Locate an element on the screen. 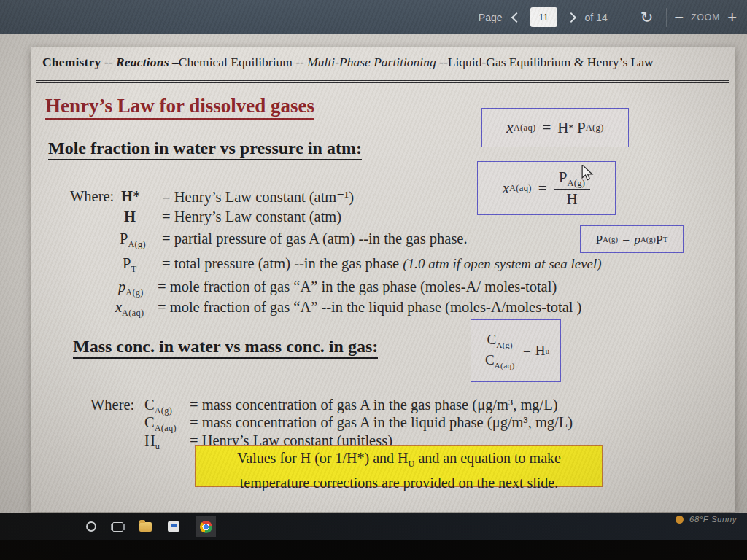 Image resolution: width=747 pixels, height=560 pixels. zoom-in-button: + is located at coordinates (732, 18).